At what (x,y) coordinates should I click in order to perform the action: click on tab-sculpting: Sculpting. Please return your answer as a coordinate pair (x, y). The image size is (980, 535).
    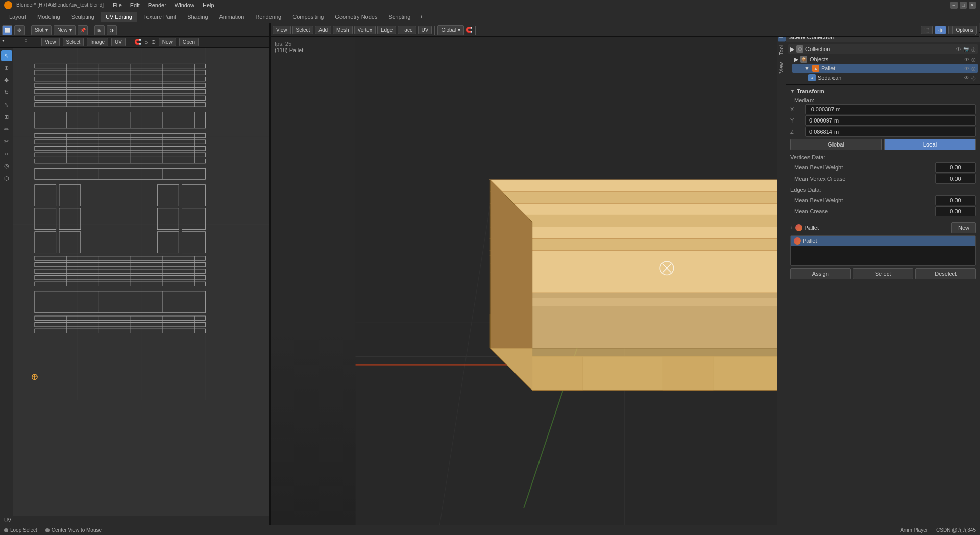
    Looking at the image, I should click on (83, 17).